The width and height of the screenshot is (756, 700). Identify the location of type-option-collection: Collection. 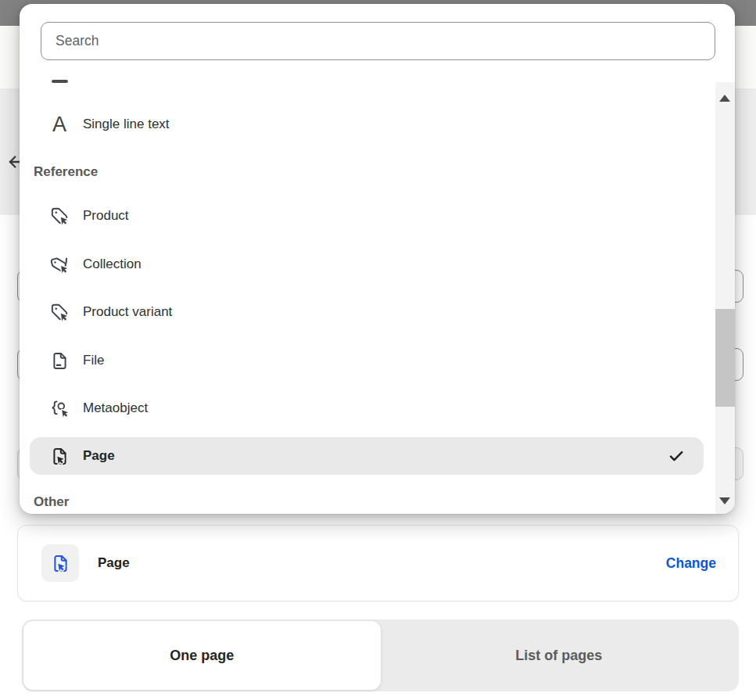
(367, 264).